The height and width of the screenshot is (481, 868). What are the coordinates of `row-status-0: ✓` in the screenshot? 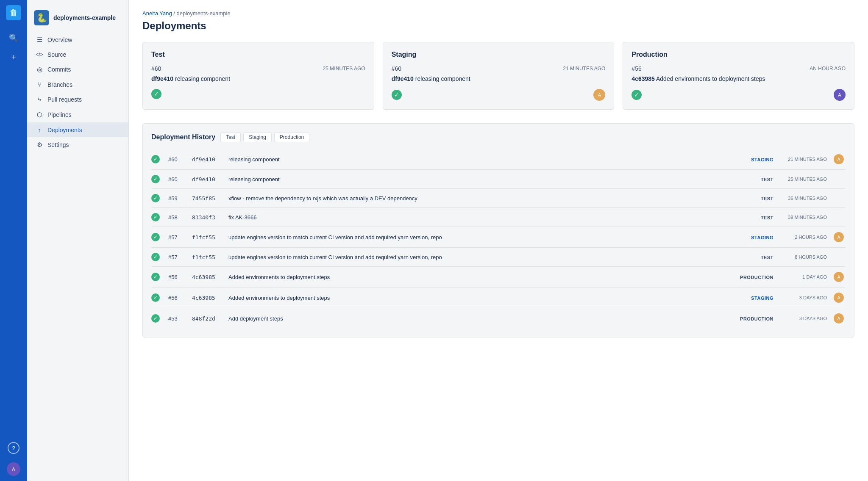 It's located at (156, 159).